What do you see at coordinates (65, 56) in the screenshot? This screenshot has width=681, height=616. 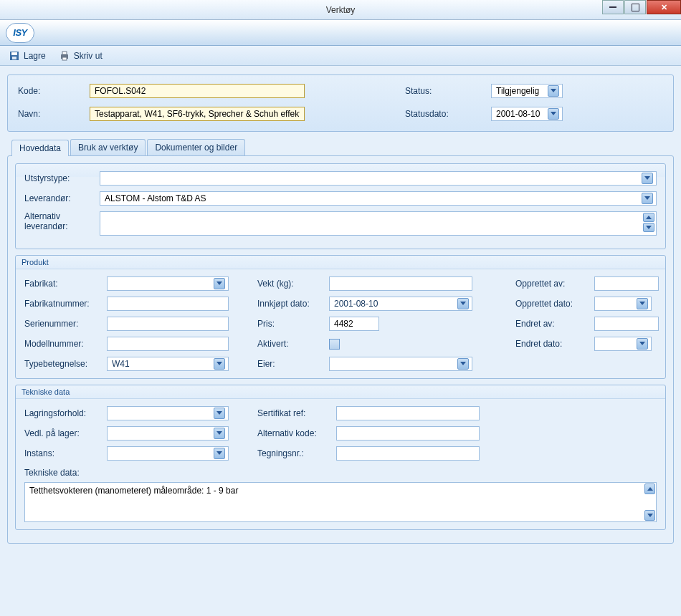 I see `print-icon` at bounding box center [65, 56].